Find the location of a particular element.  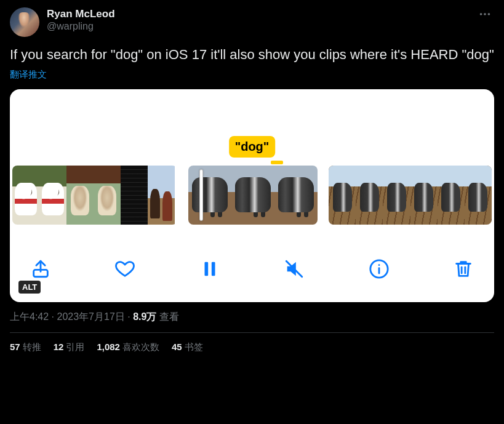

pause-button is located at coordinates (210, 269).